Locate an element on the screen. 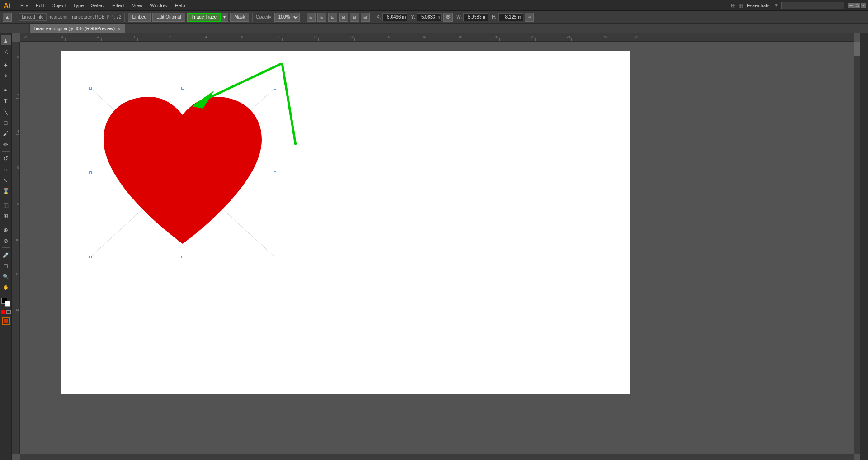 The height and width of the screenshot is (460, 868). eraser-tool: ◻ is located at coordinates (6, 266).